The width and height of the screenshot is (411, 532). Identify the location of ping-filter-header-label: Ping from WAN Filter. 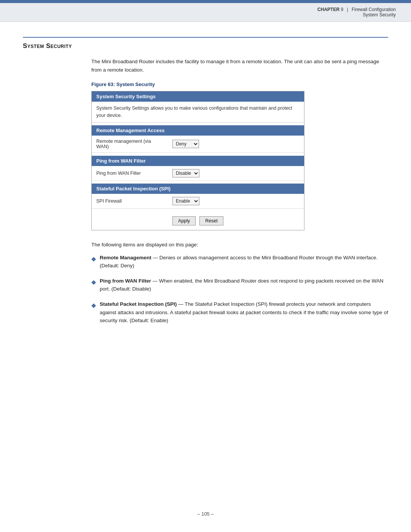
(121, 161).